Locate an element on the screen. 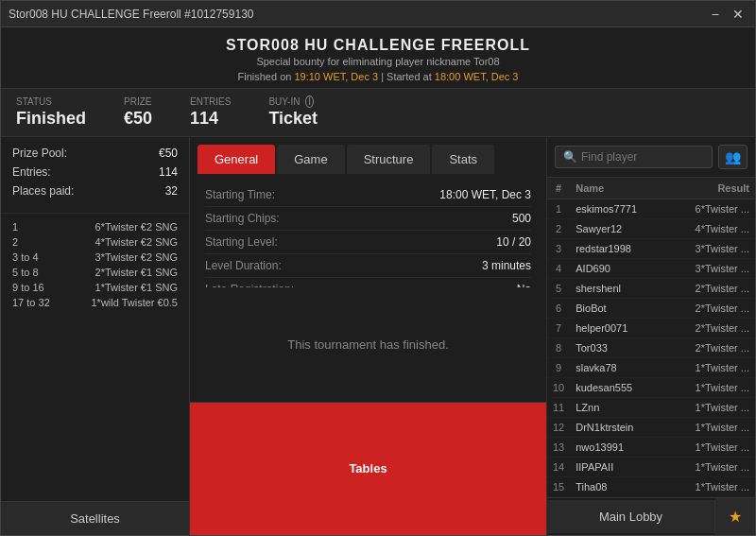  prize-pool-label: Prize Pool: is located at coordinates (40, 153).